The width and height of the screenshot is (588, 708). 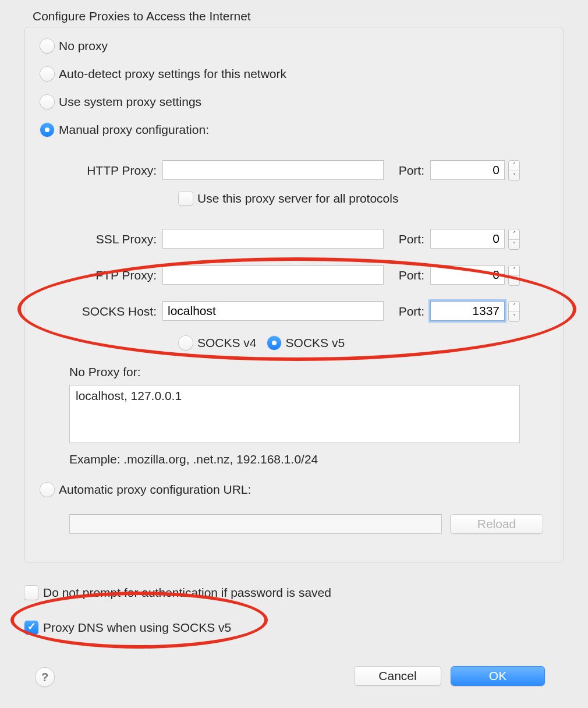 I want to click on radio-manual-proxy, so click(x=47, y=130).